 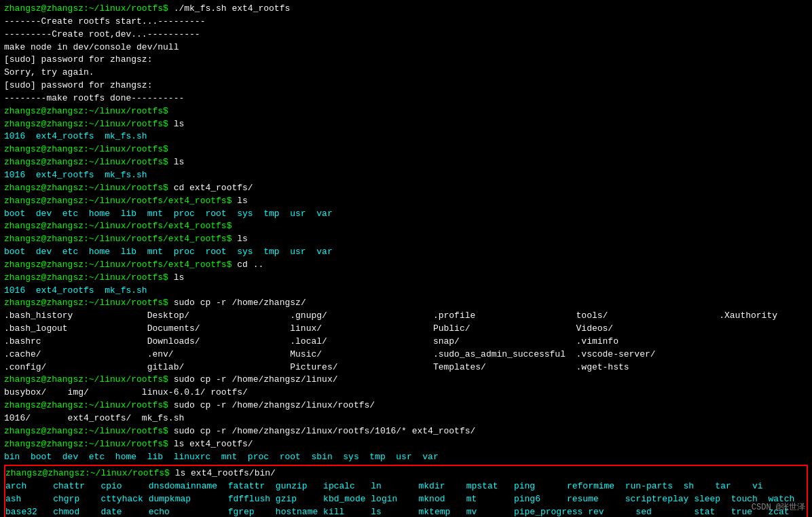 What do you see at coordinates (406, 99) in the screenshot?
I see `line-8: --------make rootfs done----------` at bounding box center [406, 99].